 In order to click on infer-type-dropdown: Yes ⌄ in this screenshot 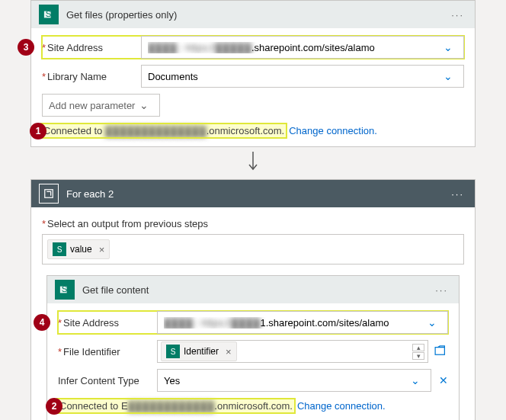, I will do `click(294, 380)`.